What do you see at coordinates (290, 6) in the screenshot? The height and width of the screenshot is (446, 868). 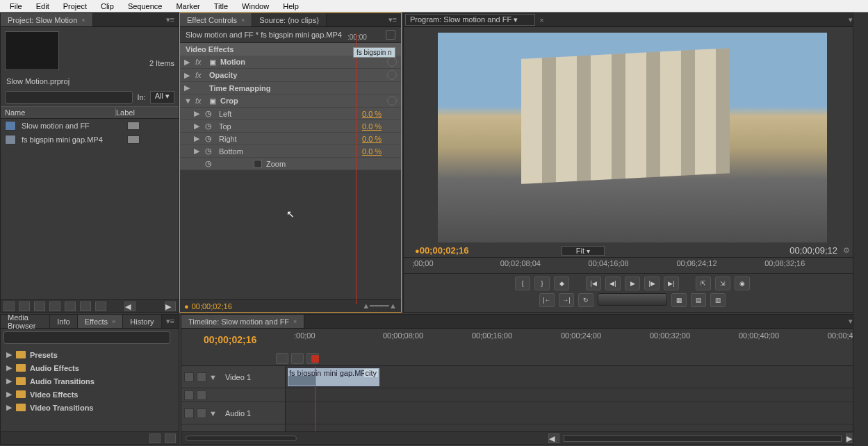 I see `menu-help: Help` at bounding box center [290, 6].